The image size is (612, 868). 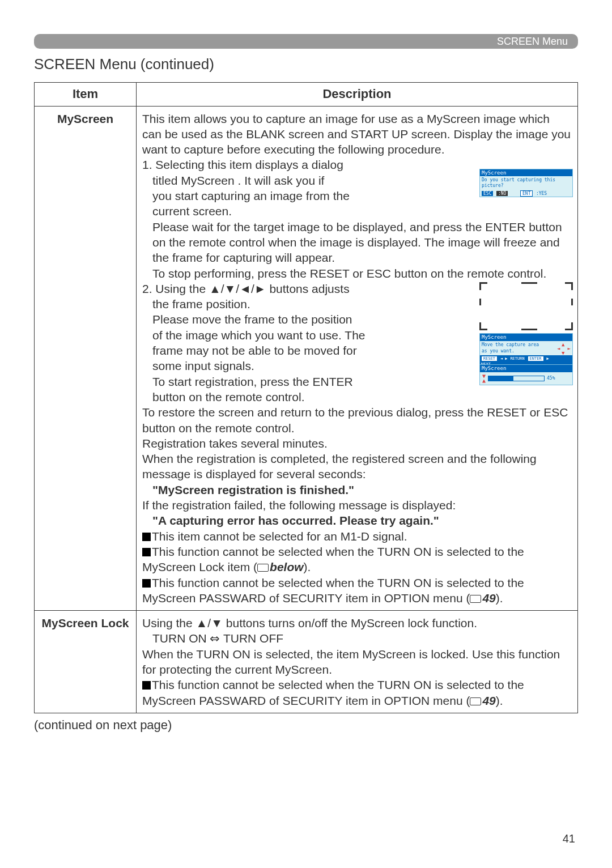 What do you see at coordinates (357, 95) in the screenshot?
I see `col-header-description: Description` at bounding box center [357, 95].